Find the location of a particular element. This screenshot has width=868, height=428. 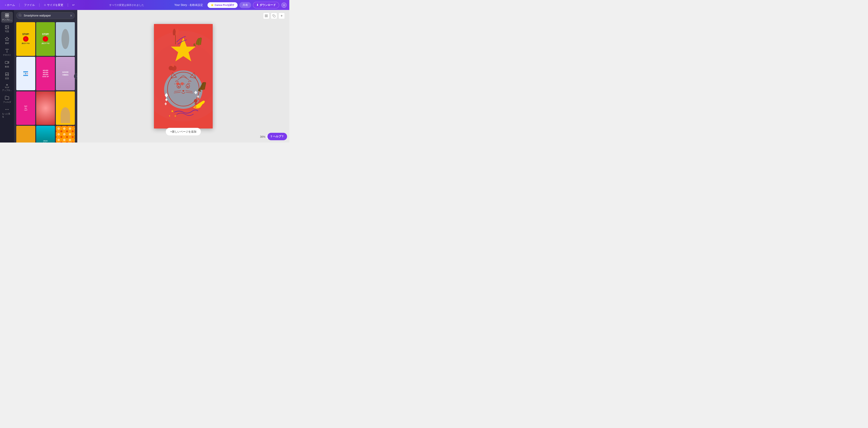

sidebar-item-text: テキスト is located at coordinates (7, 53).